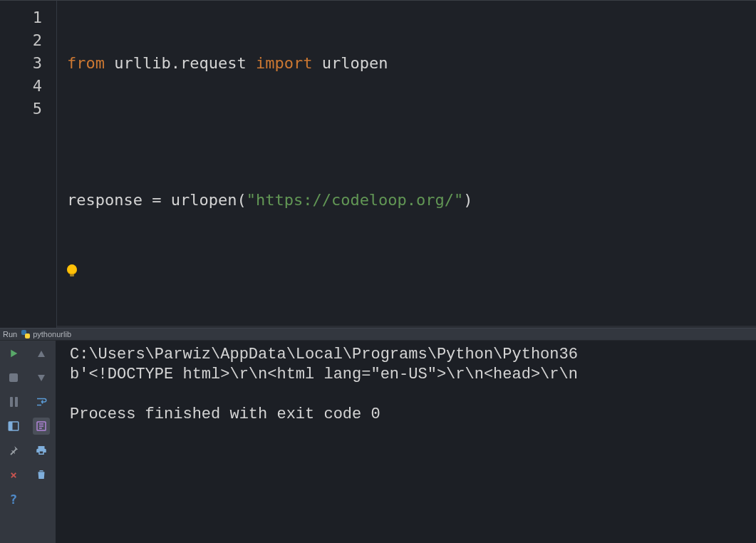 This screenshot has width=756, height=543. Describe the element at coordinates (29, 109) in the screenshot. I see `line-number: 5` at that location.